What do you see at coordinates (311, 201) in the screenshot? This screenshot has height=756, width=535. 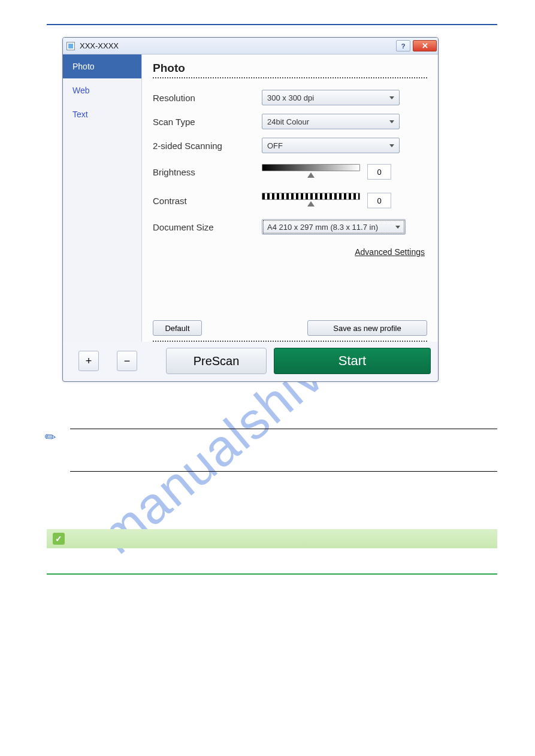 I see `contrast-slider` at bounding box center [311, 201].